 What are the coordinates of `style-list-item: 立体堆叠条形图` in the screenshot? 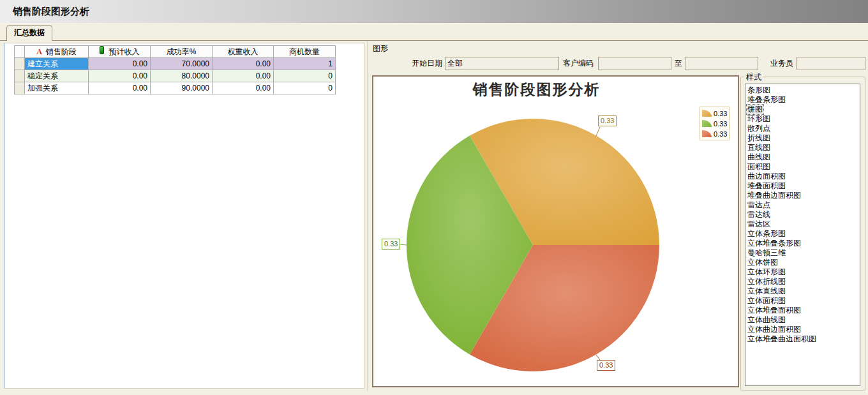 It's located at (803, 244).